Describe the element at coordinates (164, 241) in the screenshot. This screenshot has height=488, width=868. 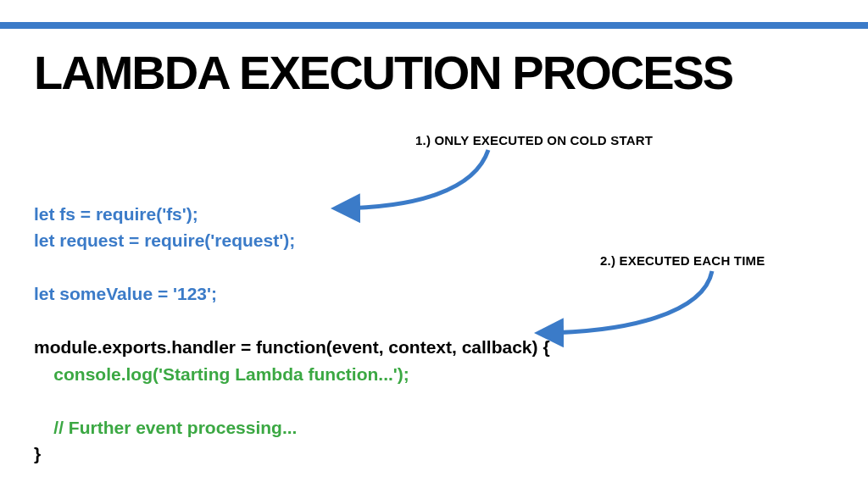
I see `code-line-2: let request = require('request');` at that location.